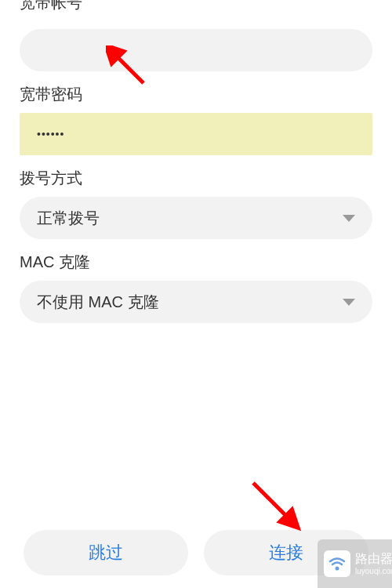 The image size is (392, 588). I want to click on mac-clone-select: 不使用 MAC 克隆, so click(196, 302).